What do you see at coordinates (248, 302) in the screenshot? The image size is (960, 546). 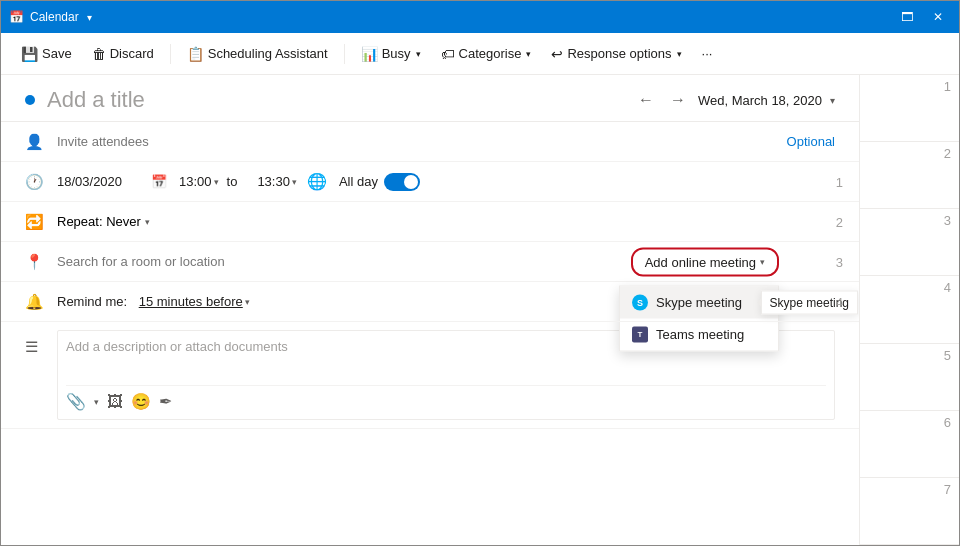 I see `remind-caret: ▾` at bounding box center [248, 302].